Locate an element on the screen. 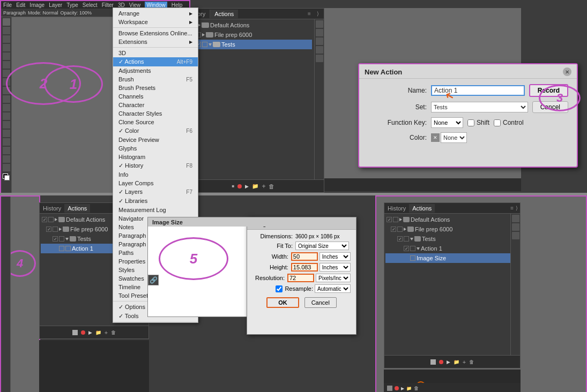 The image size is (587, 392). menu-3d: 3D is located at coordinates (155, 53).